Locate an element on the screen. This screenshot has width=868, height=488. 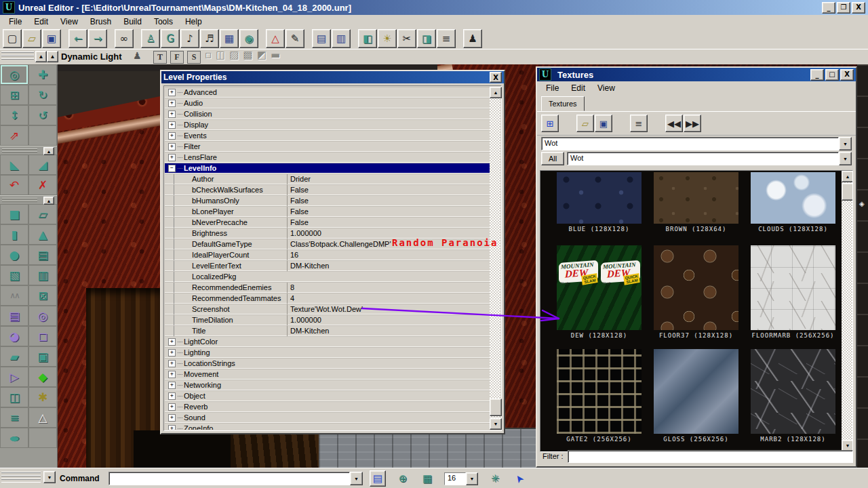
texture-browser-icon: ▦ is located at coordinates (229, 39).